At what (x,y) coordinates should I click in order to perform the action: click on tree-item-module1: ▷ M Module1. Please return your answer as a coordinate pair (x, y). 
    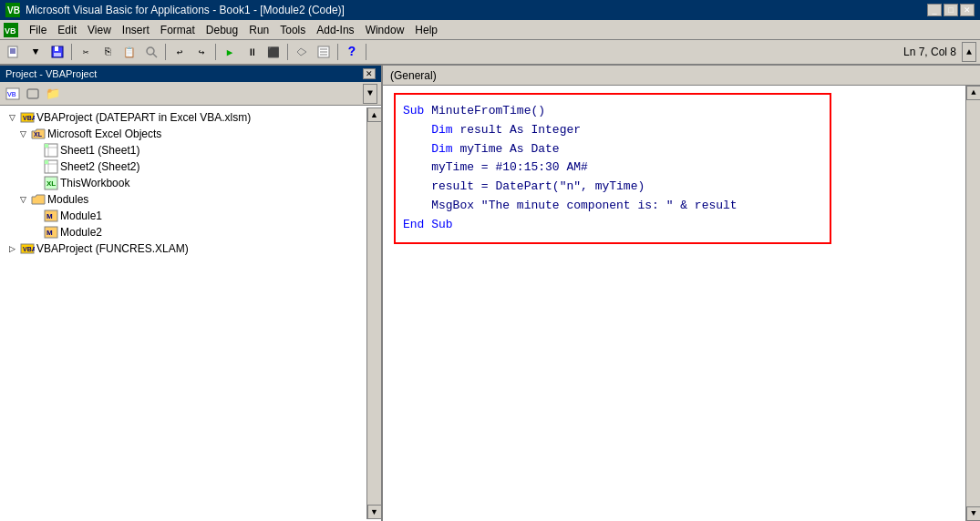
    Looking at the image, I should click on (183, 216).